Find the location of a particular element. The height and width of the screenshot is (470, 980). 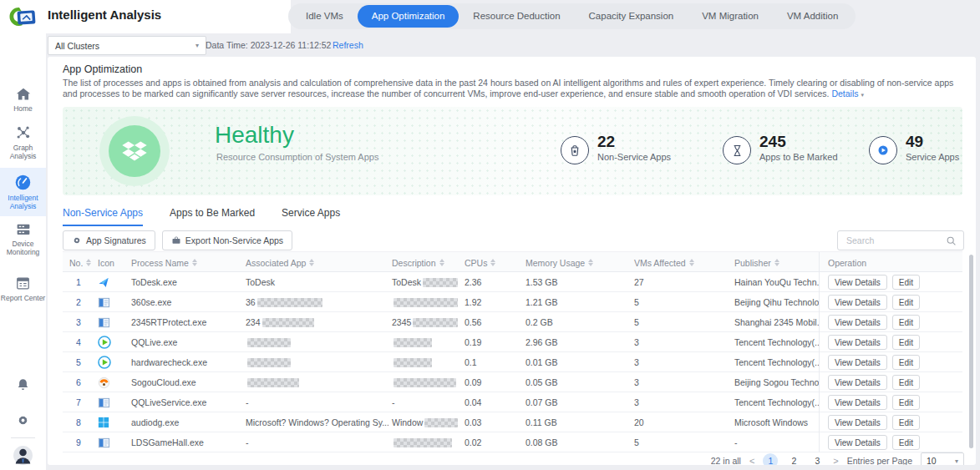

page-3: 3 is located at coordinates (817, 459).